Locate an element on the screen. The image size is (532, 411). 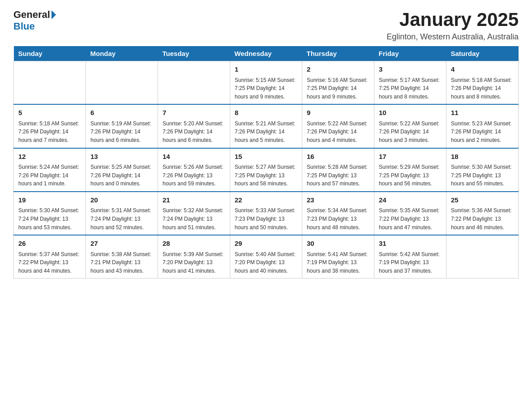
day-number: 9 is located at coordinates (338, 113).